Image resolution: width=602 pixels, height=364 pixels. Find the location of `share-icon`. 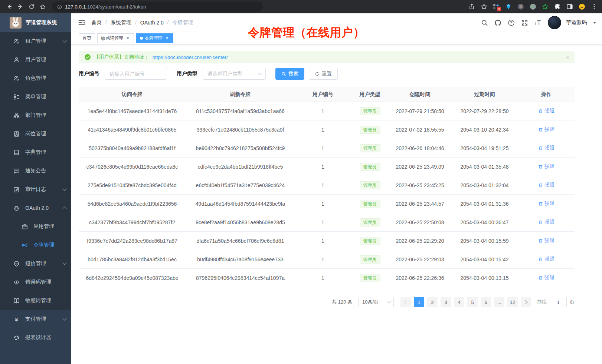

share-icon is located at coordinates (472, 7).